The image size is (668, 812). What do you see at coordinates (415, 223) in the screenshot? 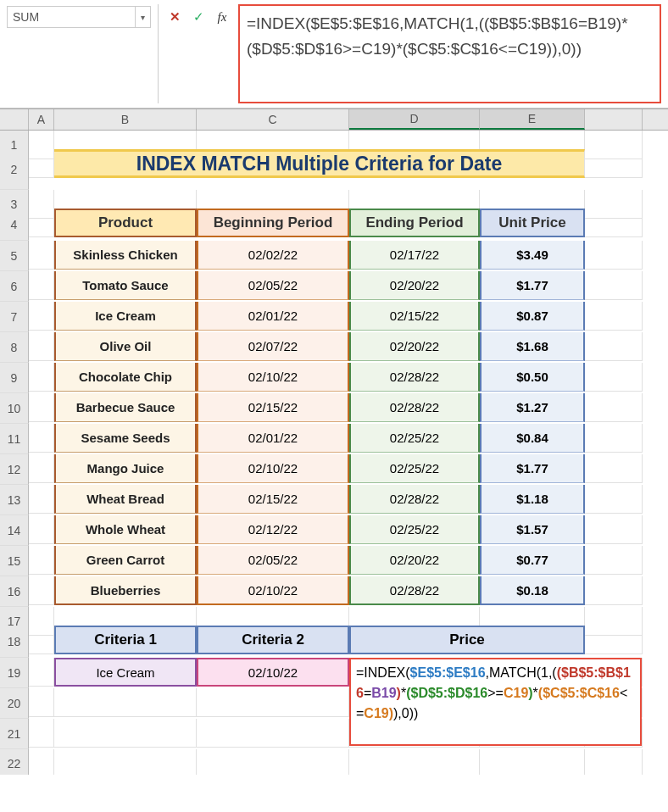
I see `header-end: Ending Period` at bounding box center [415, 223].